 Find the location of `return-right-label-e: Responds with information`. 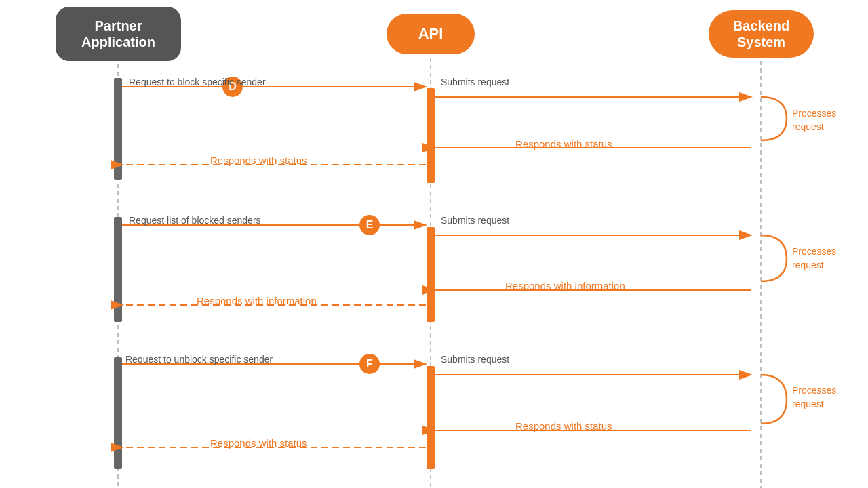

return-right-label-e: Responds with information is located at coordinates (566, 286).